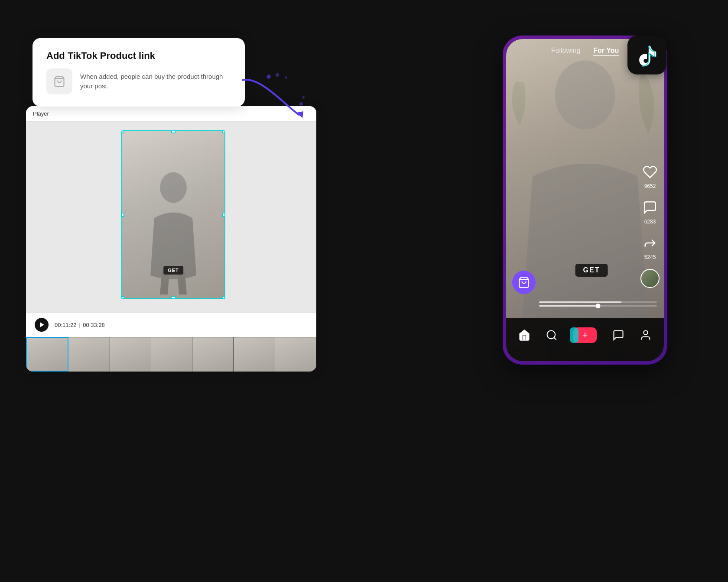  Describe the element at coordinates (80, 325) in the screenshot. I see `time-display: 00:11:22 | 00:33:28` at that location.